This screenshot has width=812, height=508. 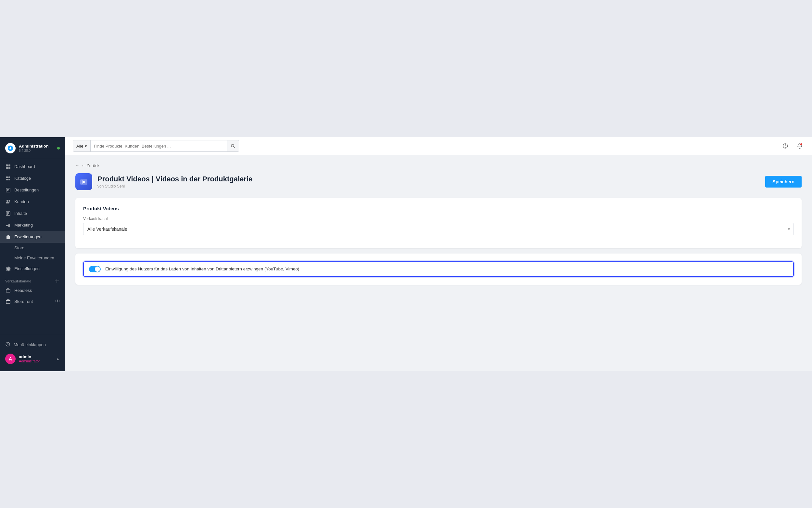 I want to click on headless-label: Headless, so click(x=23, y=290).